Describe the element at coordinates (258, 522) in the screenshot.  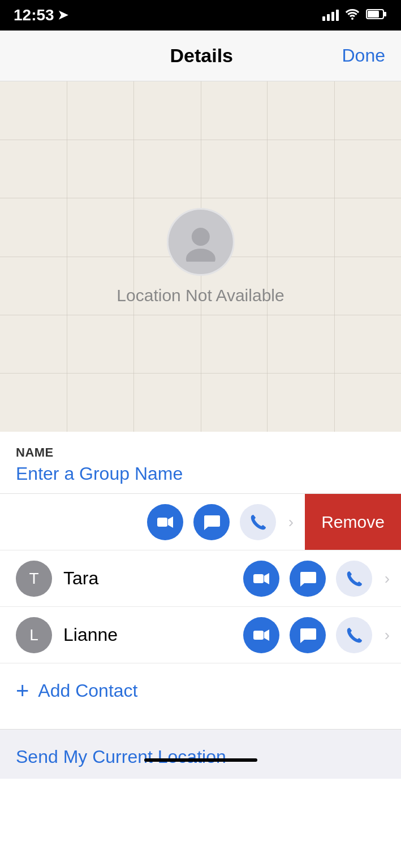
I see `phone-icon` at that location.